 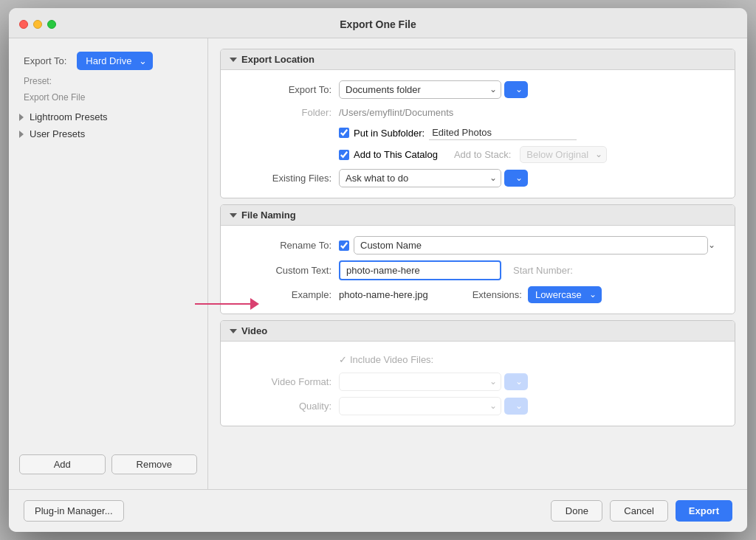 I want to click on existing-files-label: Existing Files:, so click(x=284, y=179).